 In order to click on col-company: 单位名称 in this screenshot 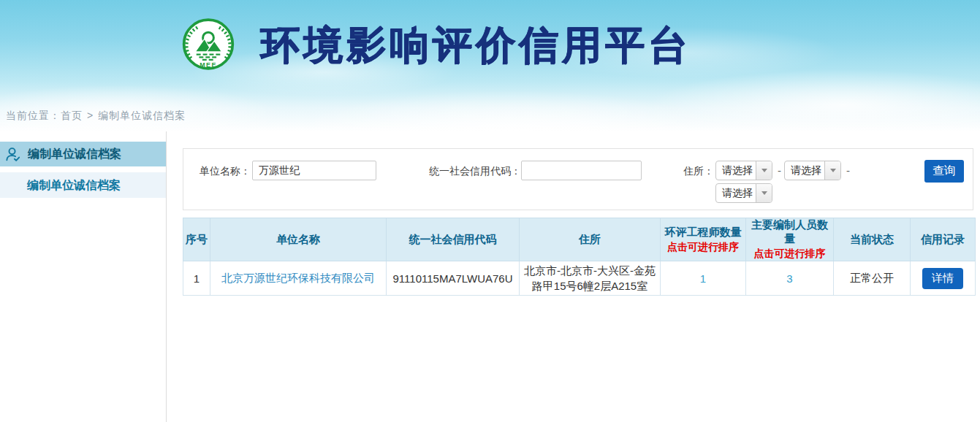, I will do `click(298, 239)`.